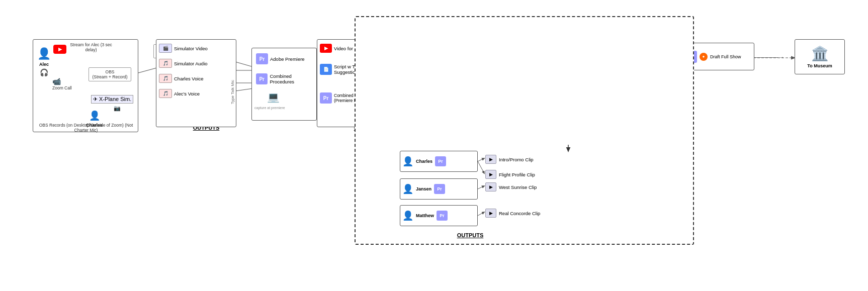 The height and width of the screenshot is (291, 868). Describe the element at coordinates (513, 213) in the screenshot. I see `real-concorde-item: ▶ Real Concorde Clip` at that location.